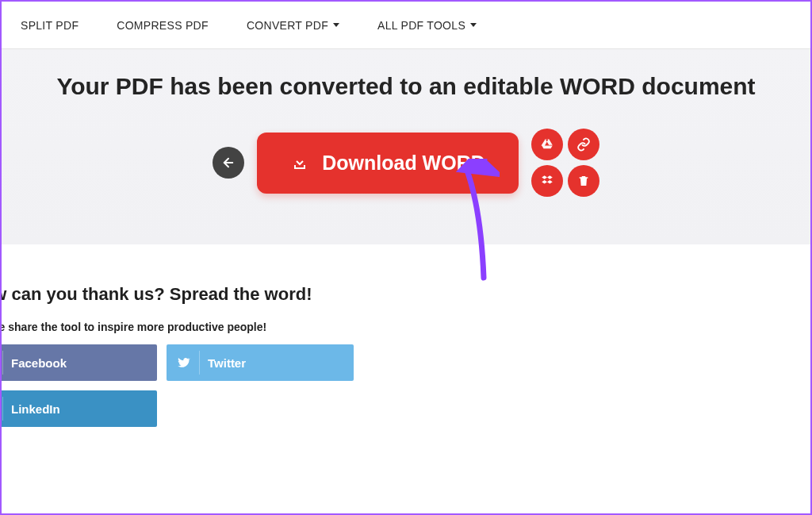 This screenshot has height=515, width=812. I want to click on facebook-icon, so click(2, 363).